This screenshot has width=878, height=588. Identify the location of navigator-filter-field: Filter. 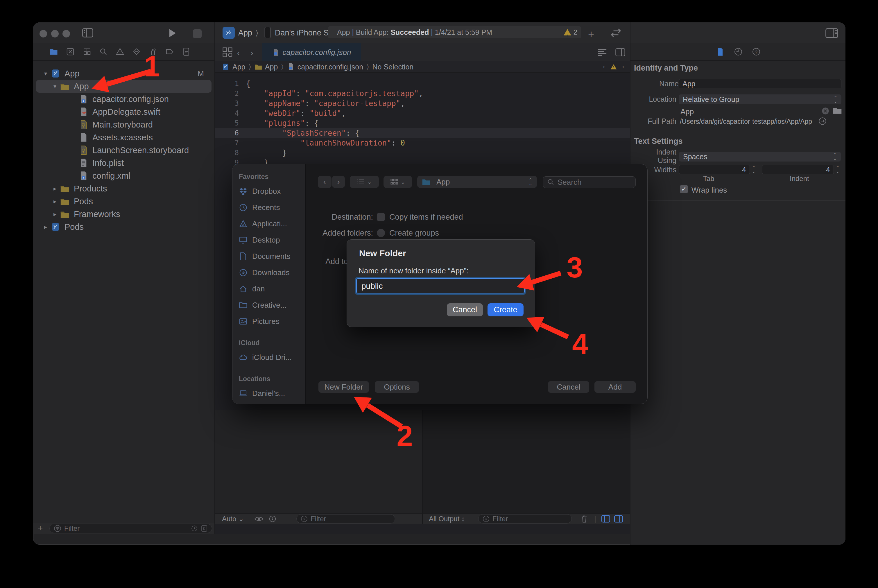
(131, 529).